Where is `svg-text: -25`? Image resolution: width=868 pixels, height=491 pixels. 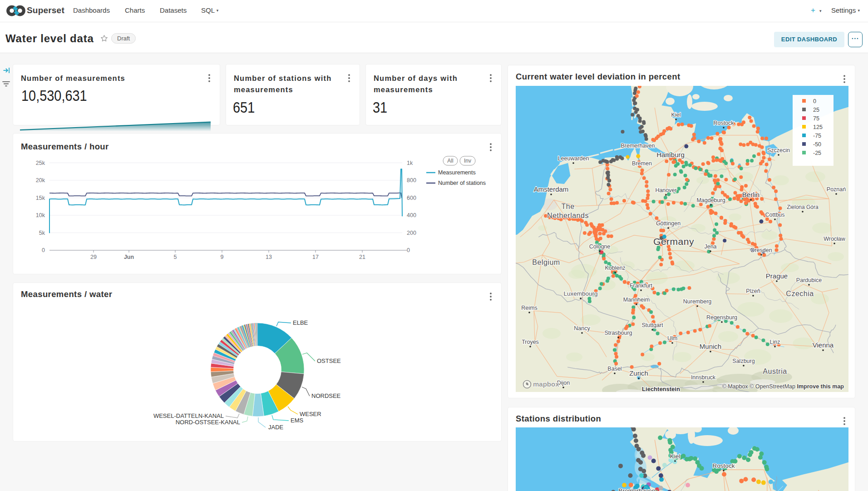
svg-text: -25 is located at coordinates (817, 153).